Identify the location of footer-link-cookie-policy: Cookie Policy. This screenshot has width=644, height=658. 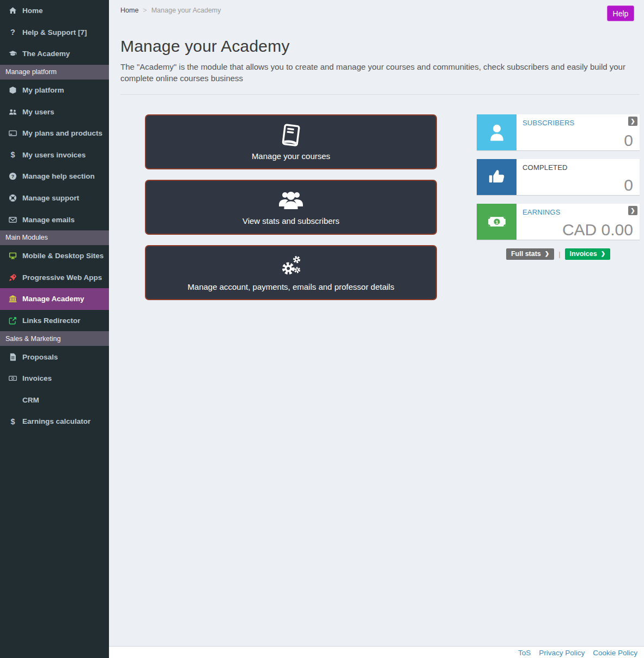
(615, 653).